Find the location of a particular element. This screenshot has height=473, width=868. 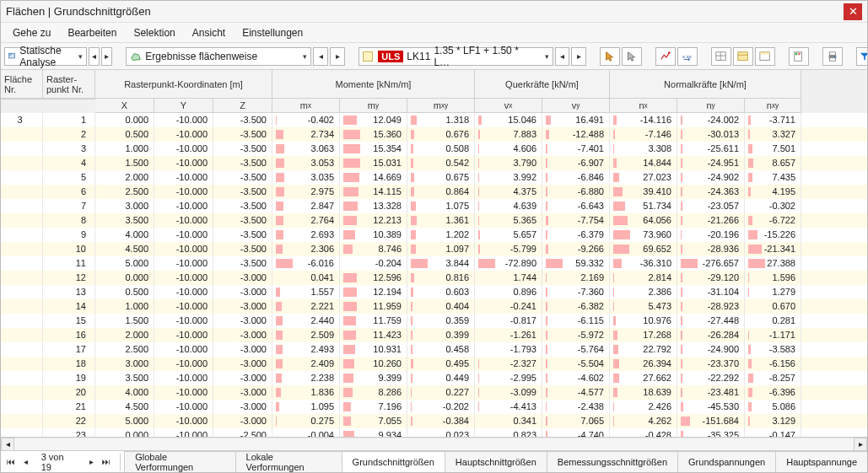

combo-next-button: ▸ is located at coordinates (579, 56).